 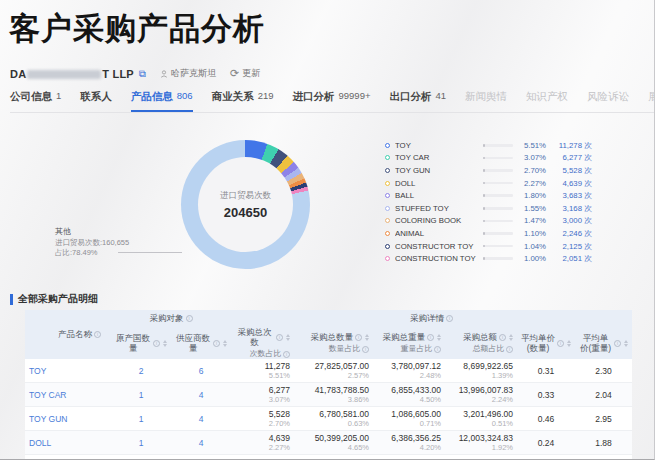 What do you see at coordinates (490, 184) in the screenshot?
I see `legend-item-doll: DOLL2.27%4,639 次` at bounding box center [490, 184].